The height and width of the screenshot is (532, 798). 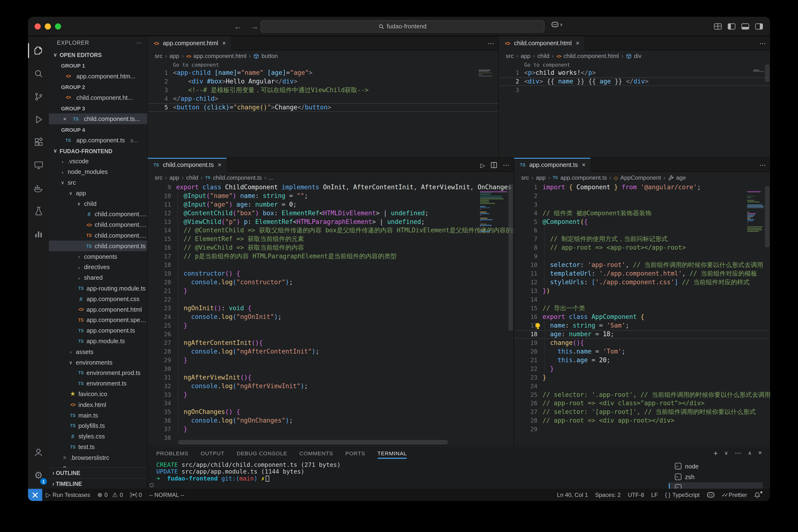 I want to click on tree-folder: ›.vscode, so click(x=98, y=162).